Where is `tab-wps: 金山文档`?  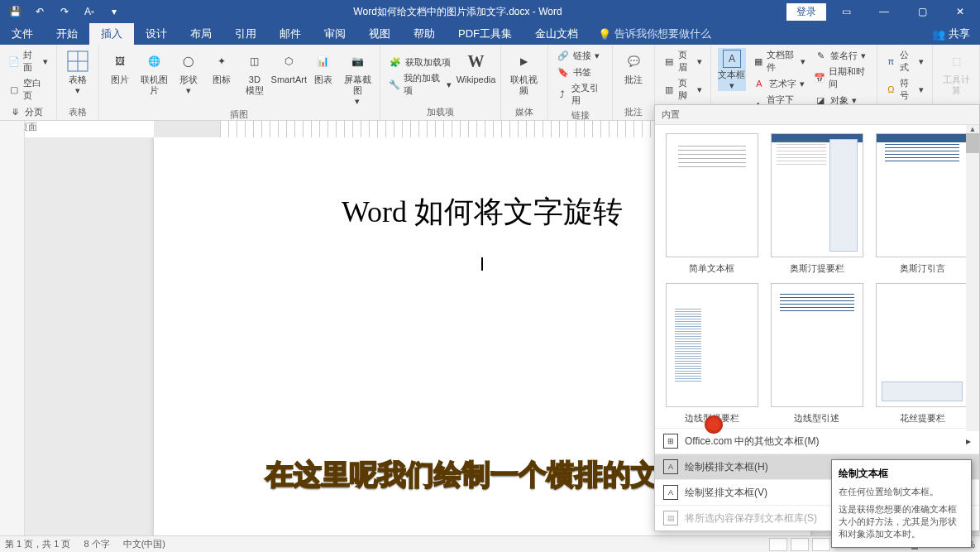 tab-wps: 金山文档 is located at coordinates (557, 34).